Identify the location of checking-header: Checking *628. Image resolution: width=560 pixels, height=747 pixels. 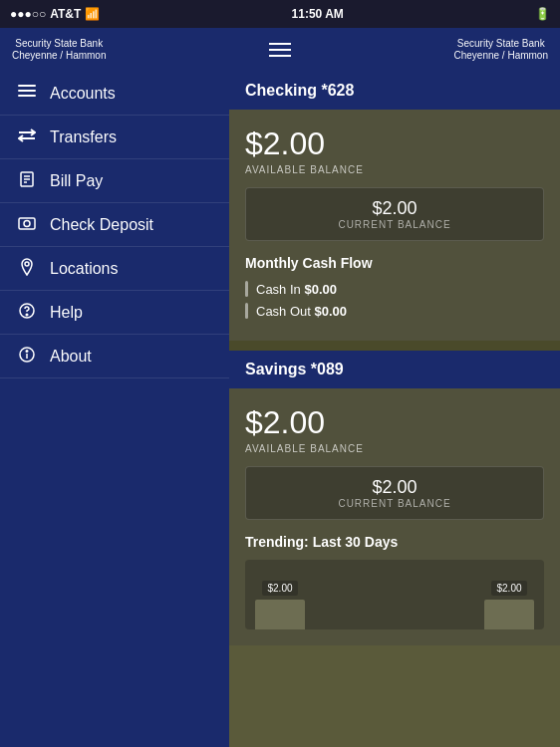
(395, 91).